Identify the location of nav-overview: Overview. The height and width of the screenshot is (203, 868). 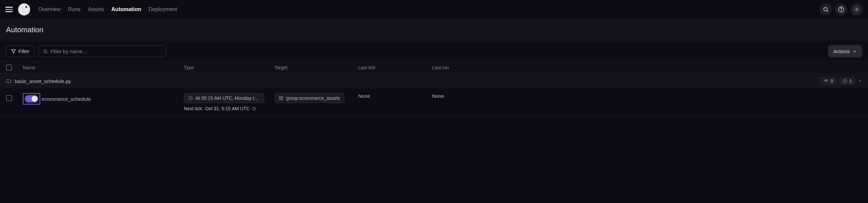
(49, 9).